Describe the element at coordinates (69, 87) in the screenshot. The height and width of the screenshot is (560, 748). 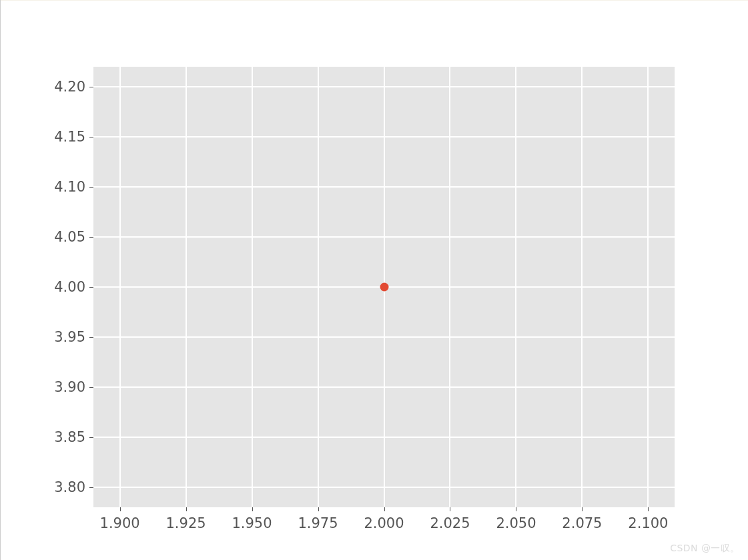
I see `y-tick-label: 4.20` at that location.